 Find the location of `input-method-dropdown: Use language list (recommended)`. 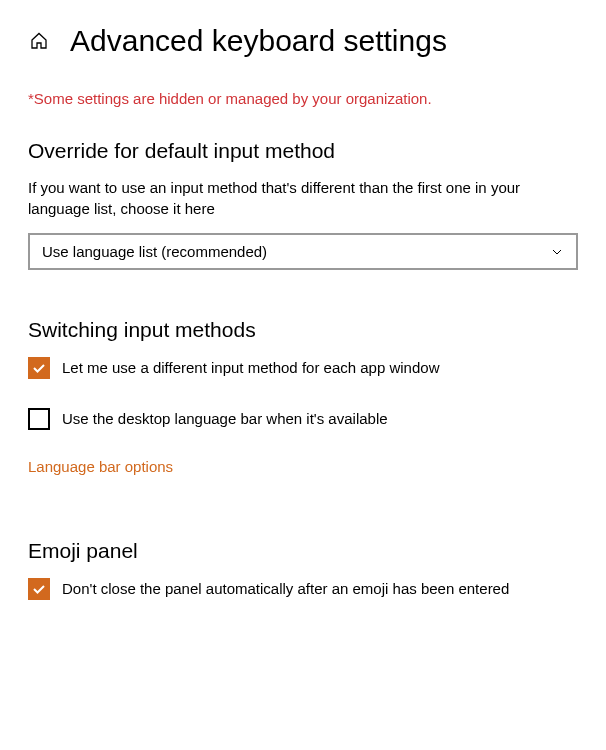

input-method-dropdown: Use language list (recommended) is located at coordinates (303, 252).